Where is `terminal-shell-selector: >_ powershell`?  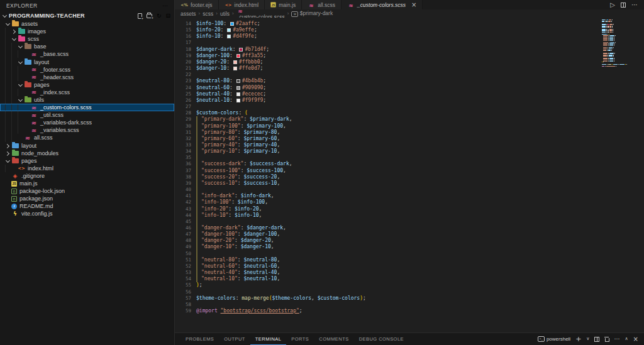
terminal-shell-selector: >_ powershell is located at coordinates (554, 339).